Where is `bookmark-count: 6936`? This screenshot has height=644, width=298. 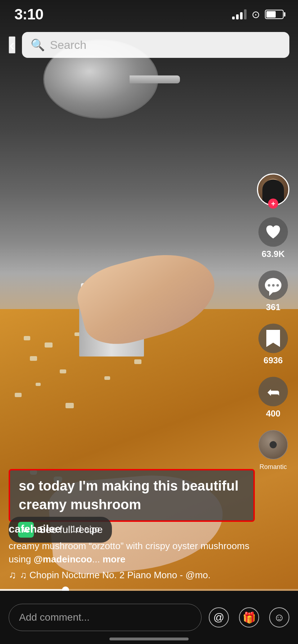
bookmark-count: 6936 is located at coordinates (273, 360).